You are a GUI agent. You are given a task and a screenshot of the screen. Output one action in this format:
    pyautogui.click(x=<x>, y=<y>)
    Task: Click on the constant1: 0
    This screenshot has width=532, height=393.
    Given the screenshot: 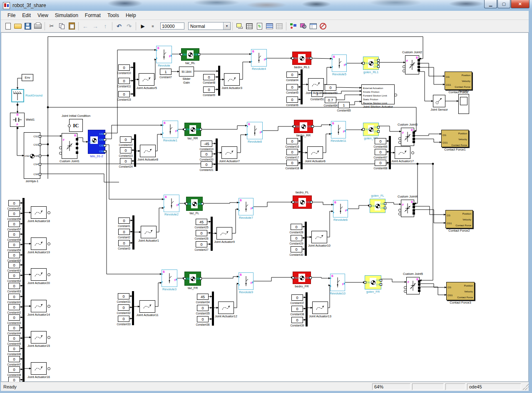 What is the action you would take?
    pyautogui.click(x=124, y=220)
    